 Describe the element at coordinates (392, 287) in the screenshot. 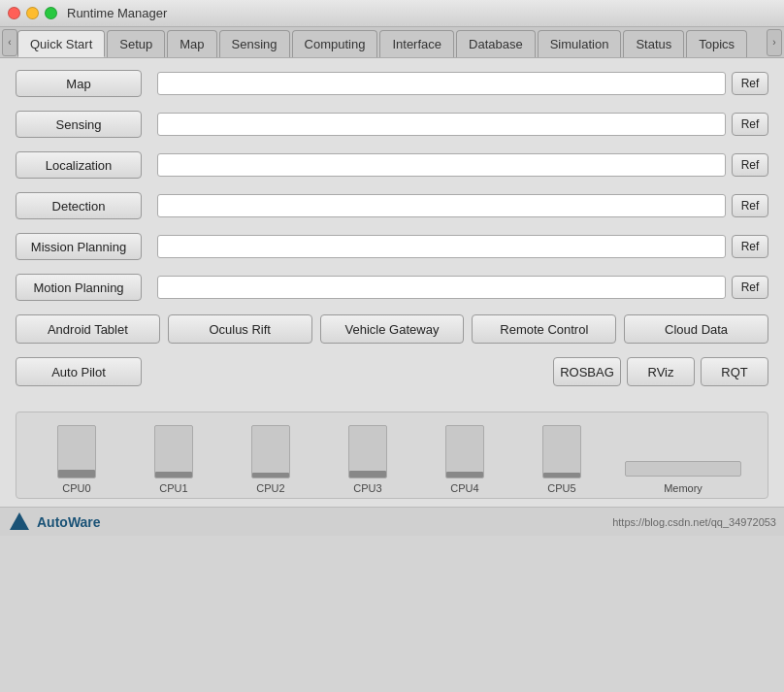

I see `config-row-motion-planning: Motion PlanningRef` at that location.